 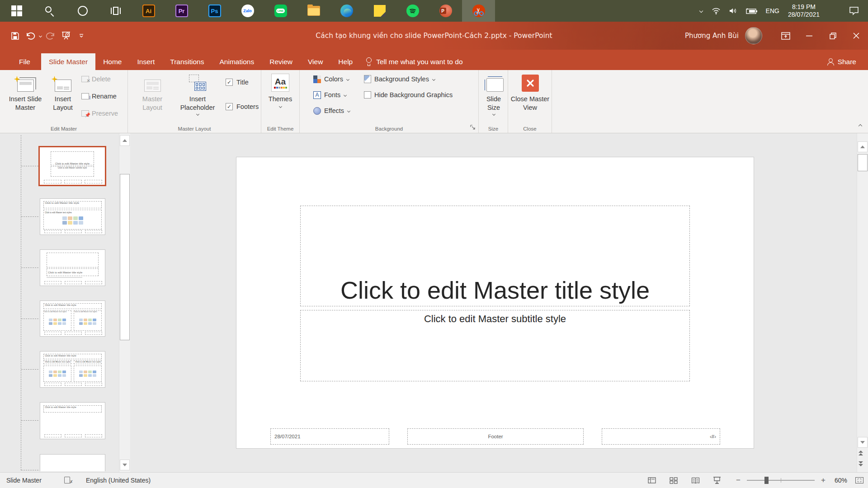 What do you see at coordinates (30, 36) in the screenshot?
I see `undo-button` at bounding box center [30, 36].